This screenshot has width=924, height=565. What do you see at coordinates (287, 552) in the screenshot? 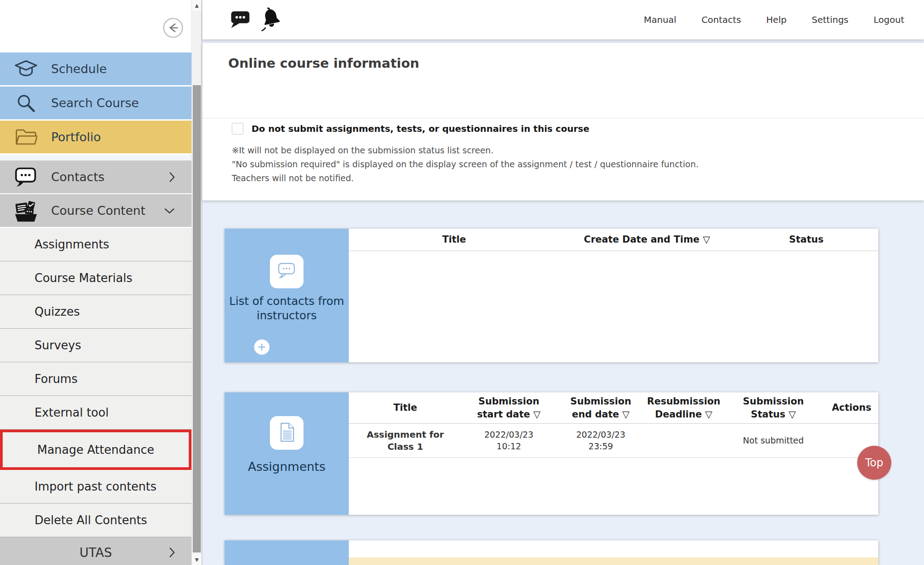
I see `partial-card-panel` at bounding box center [287, 552].